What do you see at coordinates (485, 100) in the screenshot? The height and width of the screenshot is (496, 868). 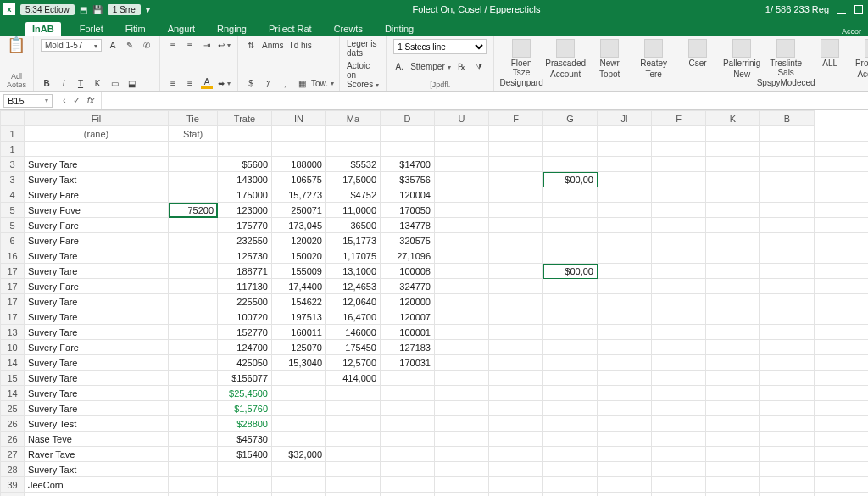 I see `formula-input` at bounding box center [485, 100].